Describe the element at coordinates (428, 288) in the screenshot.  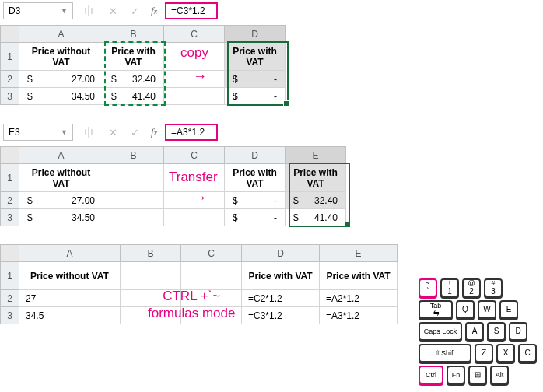
I see `key-tilde: ~`` at that location.